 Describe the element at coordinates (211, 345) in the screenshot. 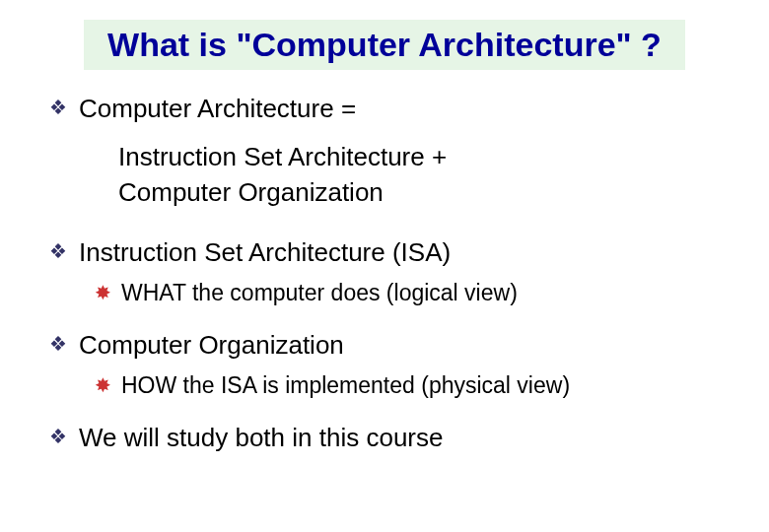

I see `bullet-text: Computer Organization` at that location.